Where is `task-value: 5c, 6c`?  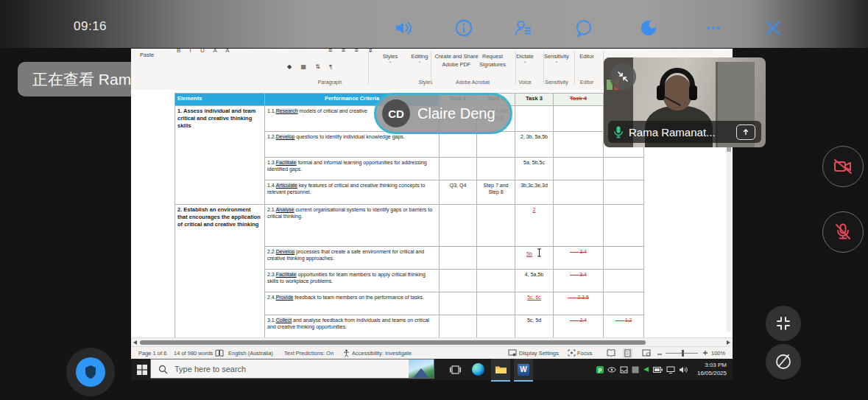
task-value: 5c, 6c is located at coordinates (534, 298).